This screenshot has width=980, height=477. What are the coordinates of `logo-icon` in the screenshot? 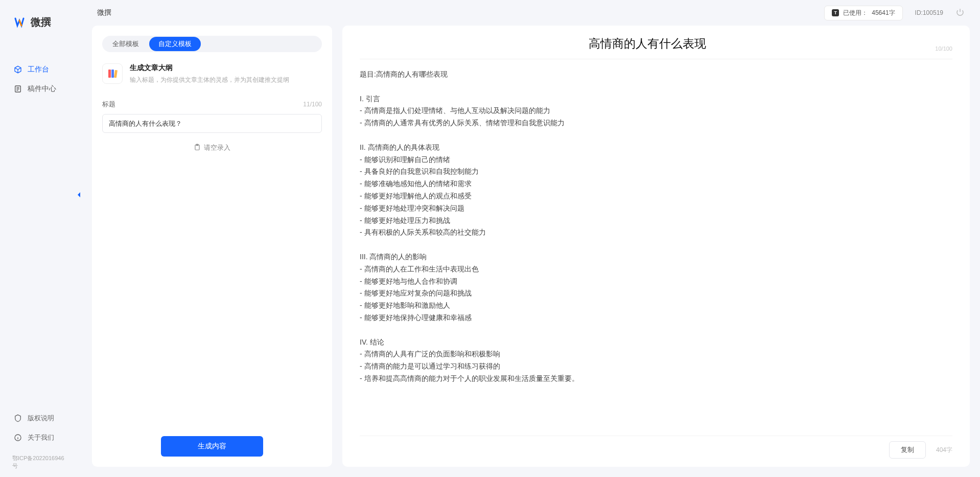 It's located at (20, 22).